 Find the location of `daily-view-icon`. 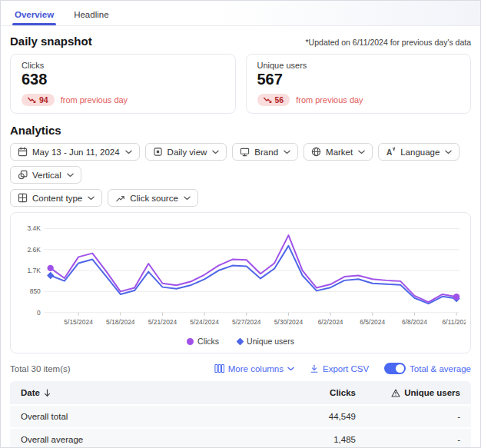

daily-view-icon is located at coordinates (158, 152).